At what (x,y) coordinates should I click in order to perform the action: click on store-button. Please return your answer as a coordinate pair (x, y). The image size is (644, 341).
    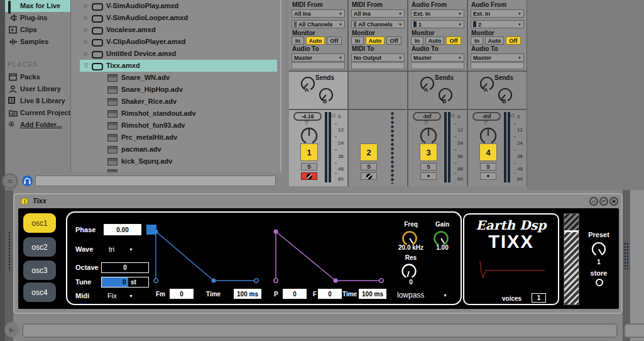
    Looking at the image, I should click on (599, 282).